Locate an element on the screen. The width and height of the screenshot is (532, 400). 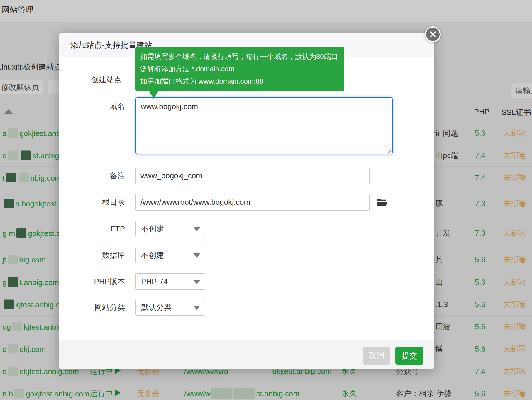
domain-field-wrap: www.bogokj.com is located at coordinates (264, 126).